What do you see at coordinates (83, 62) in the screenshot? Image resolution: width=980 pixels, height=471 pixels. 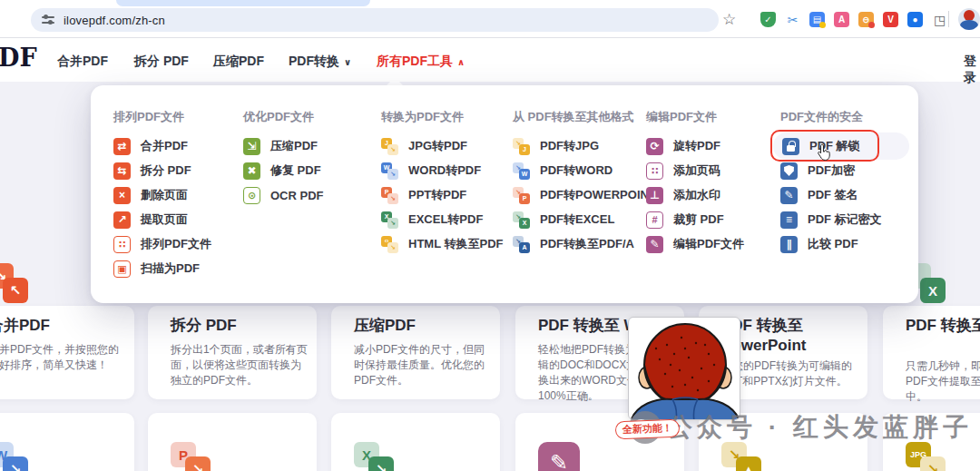 I see `nav-item-合并PDF: 合并PDF` at bounding box center [83, 62].